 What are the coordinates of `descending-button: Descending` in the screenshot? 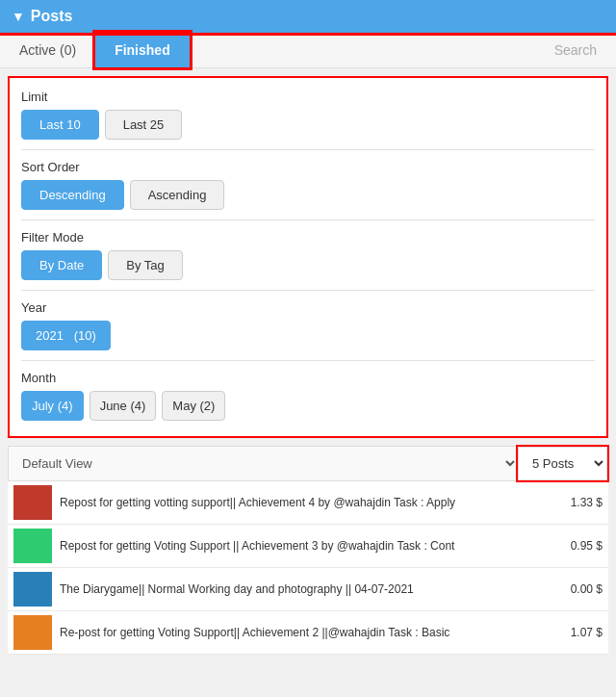 It's located at (73, 194).